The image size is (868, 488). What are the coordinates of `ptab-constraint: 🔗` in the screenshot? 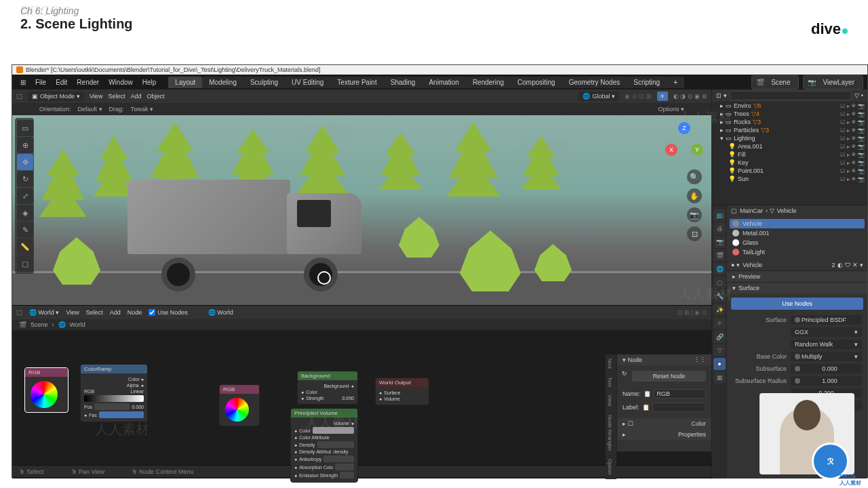 It's located at (719, 337).